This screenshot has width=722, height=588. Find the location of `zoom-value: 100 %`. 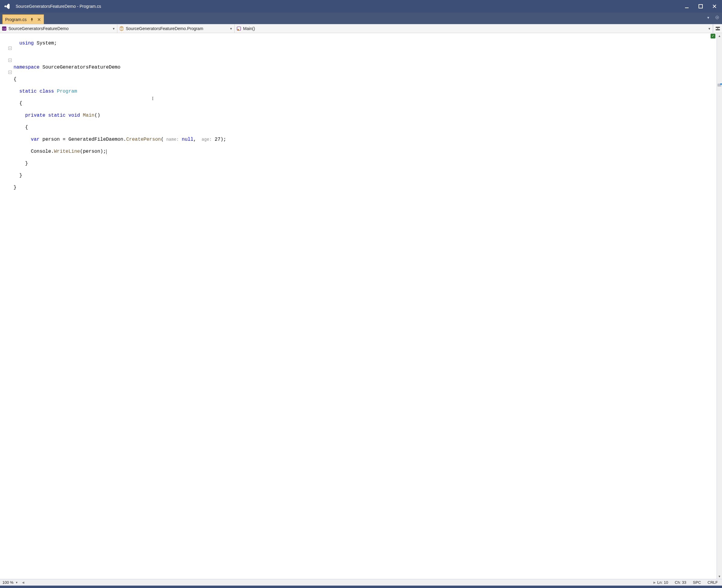

zoom-value: 100 % is located at coordinates (8, 583).